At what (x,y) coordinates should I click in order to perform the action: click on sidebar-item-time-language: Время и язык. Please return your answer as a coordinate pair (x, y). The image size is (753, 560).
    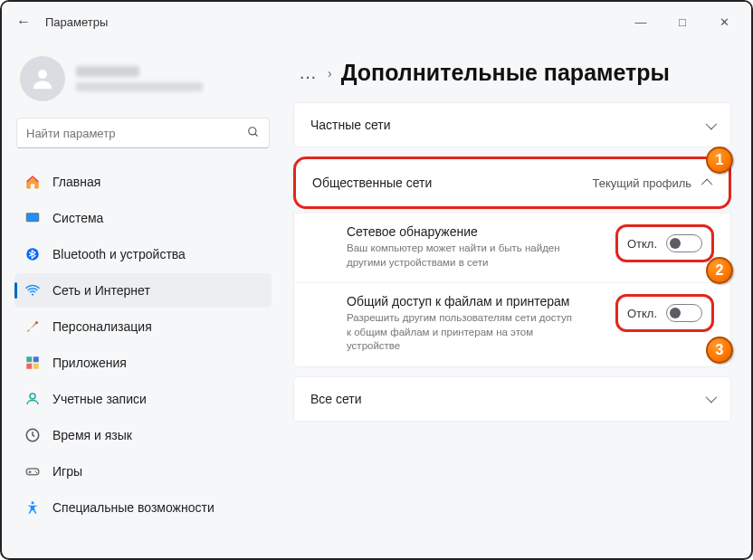
    Looking at the image, I should click on (143, 435).